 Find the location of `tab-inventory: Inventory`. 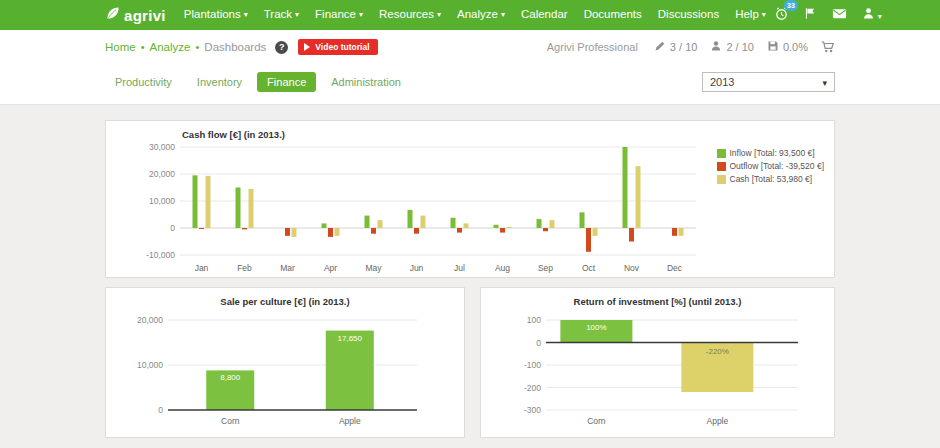

tab-inventory: Inventory is located at coordinates (220, 82).